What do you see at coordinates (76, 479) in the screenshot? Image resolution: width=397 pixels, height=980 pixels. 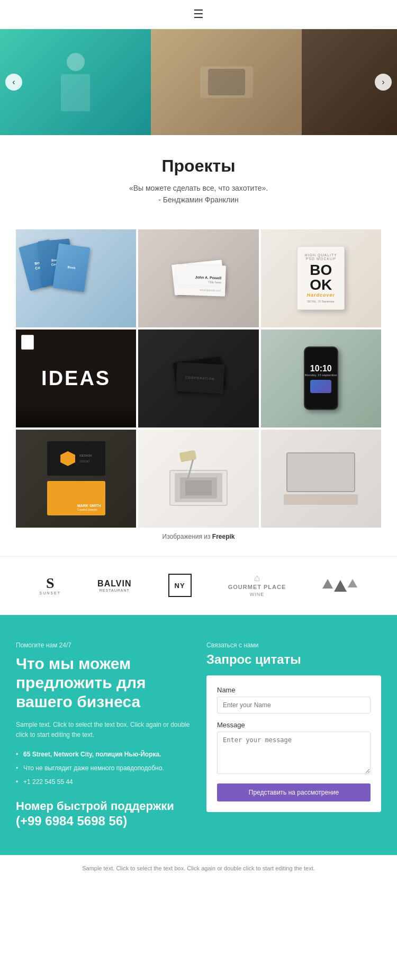 I see `grid-item-design-cards: DESIGNSTUDIO MARK SMITHCreative Director` at bounding box center [76, 479].